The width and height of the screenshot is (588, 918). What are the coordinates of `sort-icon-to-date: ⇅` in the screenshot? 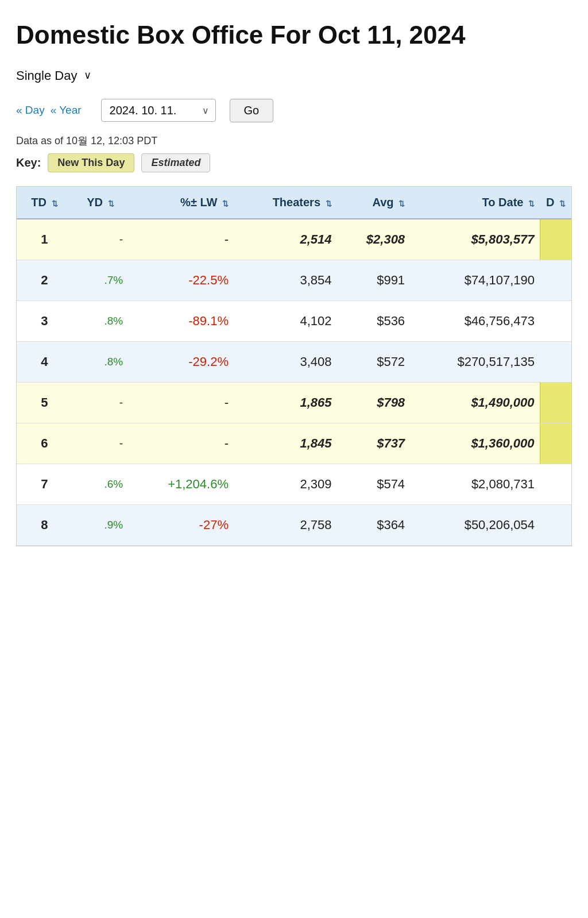 It's located at (532, 203).